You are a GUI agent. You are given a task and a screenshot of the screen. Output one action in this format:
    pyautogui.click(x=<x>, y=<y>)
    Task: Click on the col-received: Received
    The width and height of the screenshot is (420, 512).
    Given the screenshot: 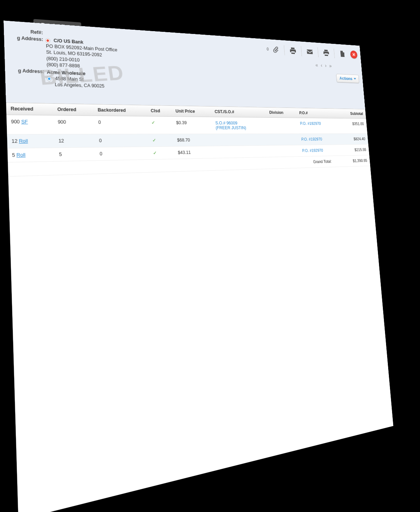 What is the action you would take?
    pyautogui.click(x=30, y=109)
    